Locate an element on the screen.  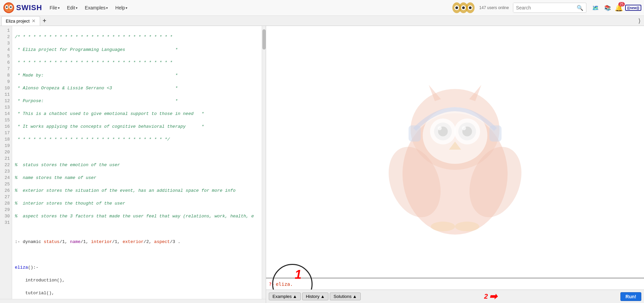
logo-area: SWISH is located at coordinates (22, 8).